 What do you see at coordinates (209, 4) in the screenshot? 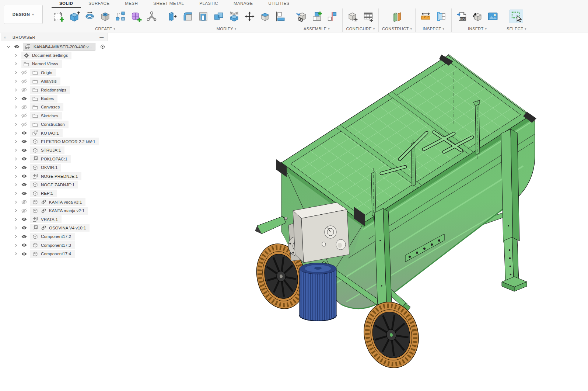
I see `tab-plastic: PLASTIC` at bounding box center [209, 4].